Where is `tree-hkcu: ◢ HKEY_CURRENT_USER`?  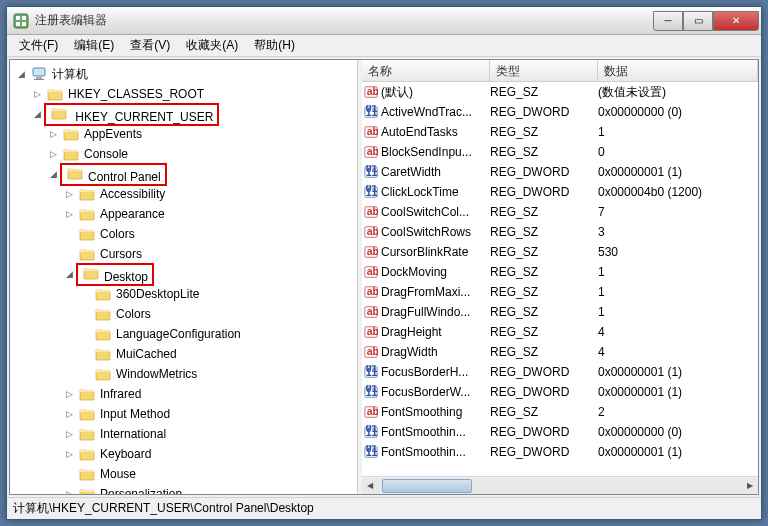 tree-hkcu: ◢ HKEY_CURRENT_USER is located at coordinates (194, 114).